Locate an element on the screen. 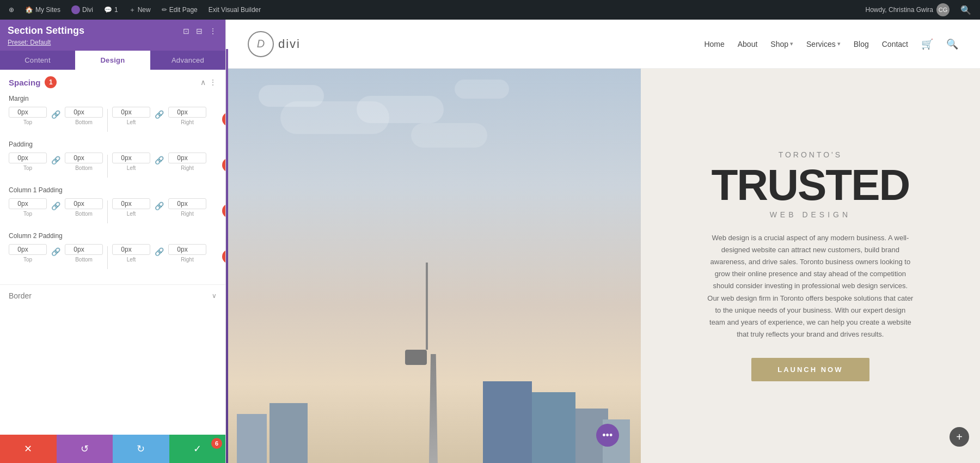 The image size is (980, 463). edit-icon: ✏ is located at coordinates (164, 10).